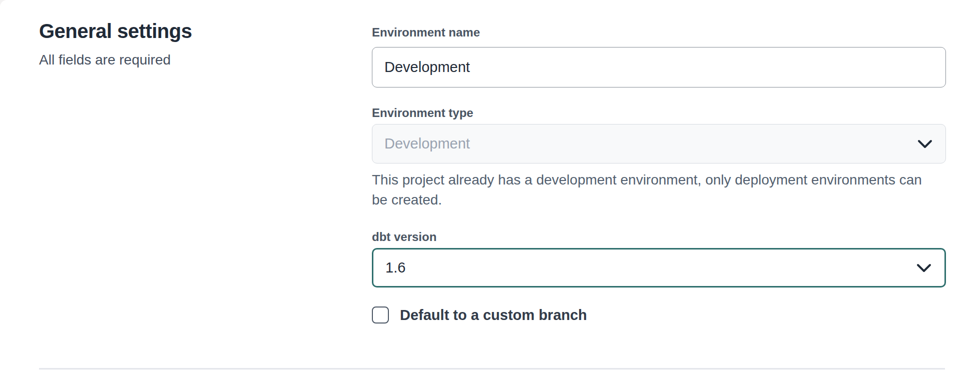  What do you see at coordinates (492, 369) in the screenshot?
I see `section-divider` at bounding box center [492, 369].